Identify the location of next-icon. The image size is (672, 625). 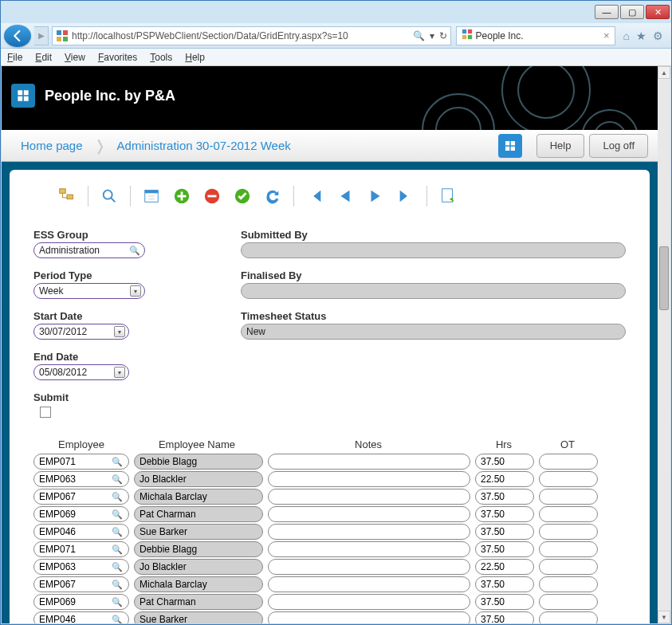
(375, 196).